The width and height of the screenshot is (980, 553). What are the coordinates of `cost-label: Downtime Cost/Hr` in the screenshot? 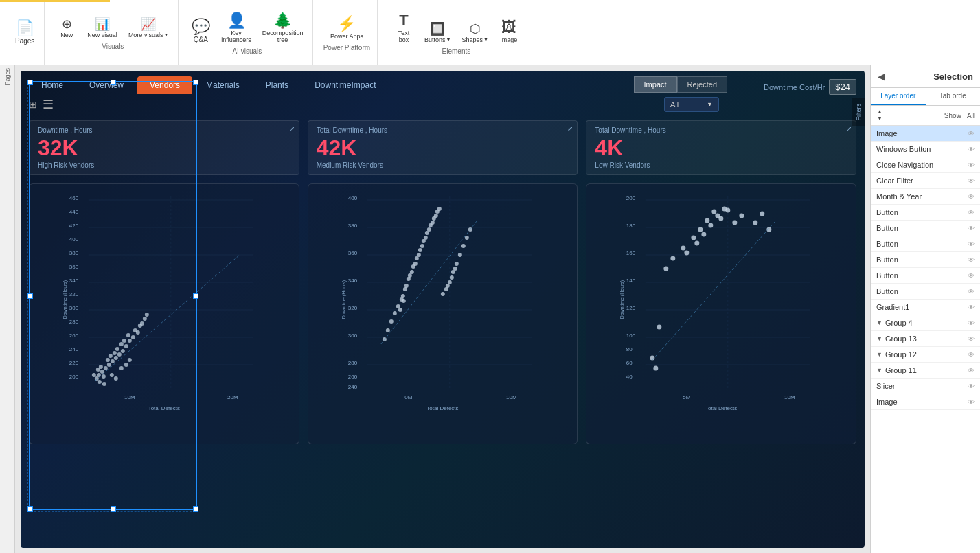 It's located at (794, 87).